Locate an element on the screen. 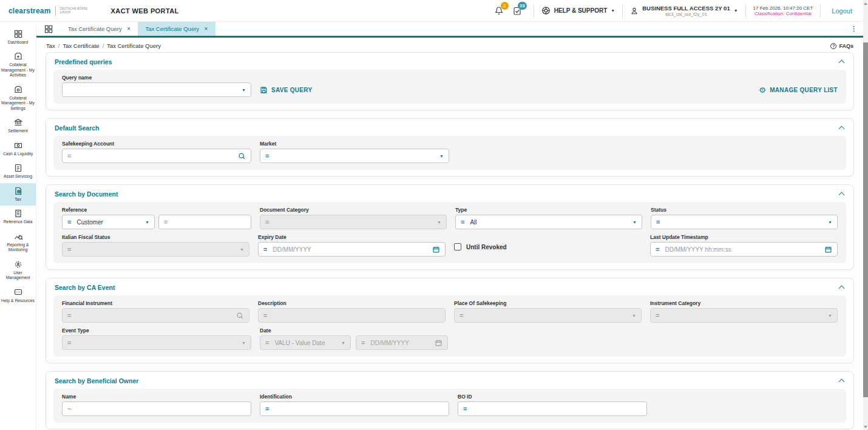 This screenshot has width=868, height=430. brand-group-text: DEUTSCHE BÖRSEGROUP is located at coordinates (74, 11).